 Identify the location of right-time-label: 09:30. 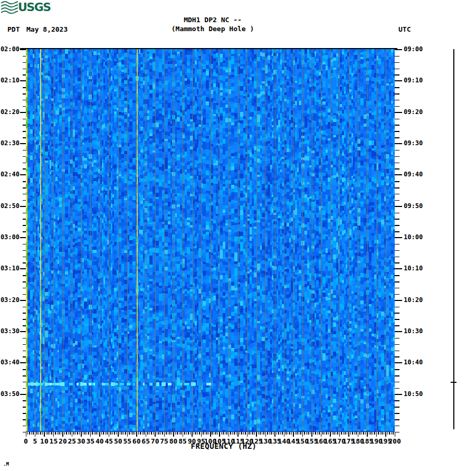
(413, 143).